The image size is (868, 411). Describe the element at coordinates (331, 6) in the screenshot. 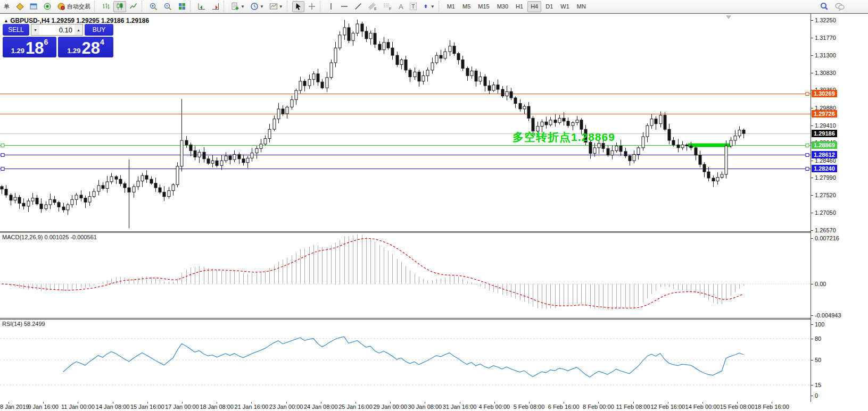

I see `vertical-line-button` at that location.